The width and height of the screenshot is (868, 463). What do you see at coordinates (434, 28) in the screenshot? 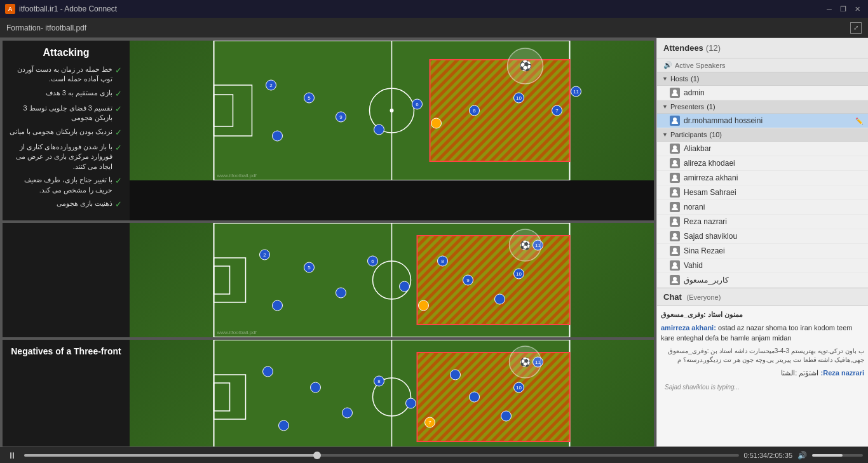
I see `topbar: Formation- itfootball.pdf ⤢` at bounding box center [434, 28].